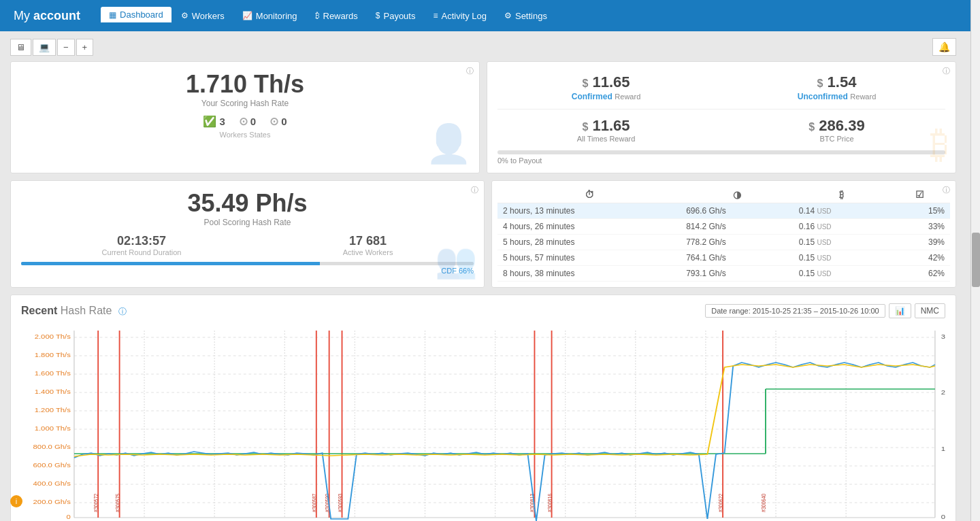 Image resolution: width=980 pixels, height=521 pixels. I want to click on chart-info-icon: ⓘ, so click(122, 312).